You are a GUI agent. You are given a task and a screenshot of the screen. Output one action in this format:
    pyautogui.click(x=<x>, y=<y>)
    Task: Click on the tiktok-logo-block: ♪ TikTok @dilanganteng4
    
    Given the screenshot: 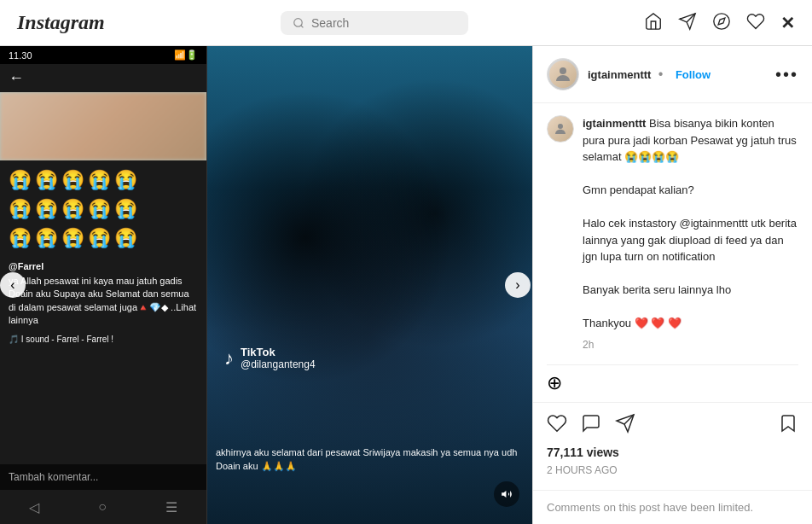 What is the action you would take?
    pyautogui.click(x=270, y=358)
    